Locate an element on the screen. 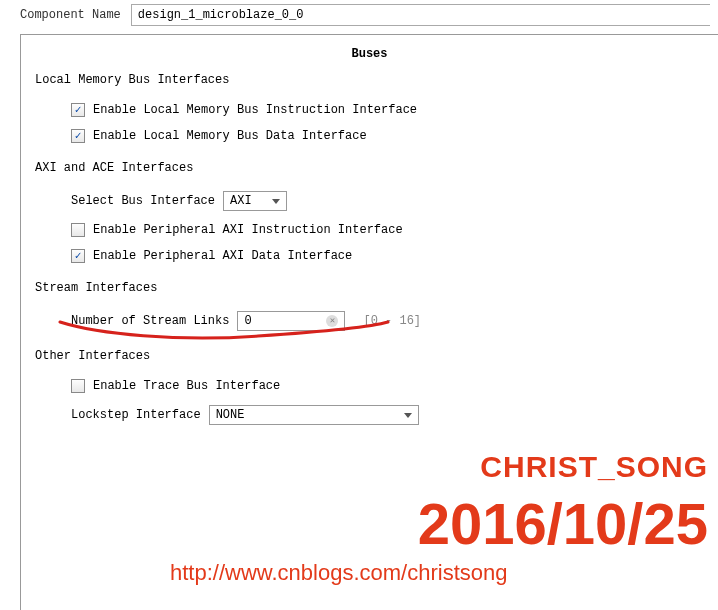  num-stream-links-value: 0 is located at coordinates (248, 321).